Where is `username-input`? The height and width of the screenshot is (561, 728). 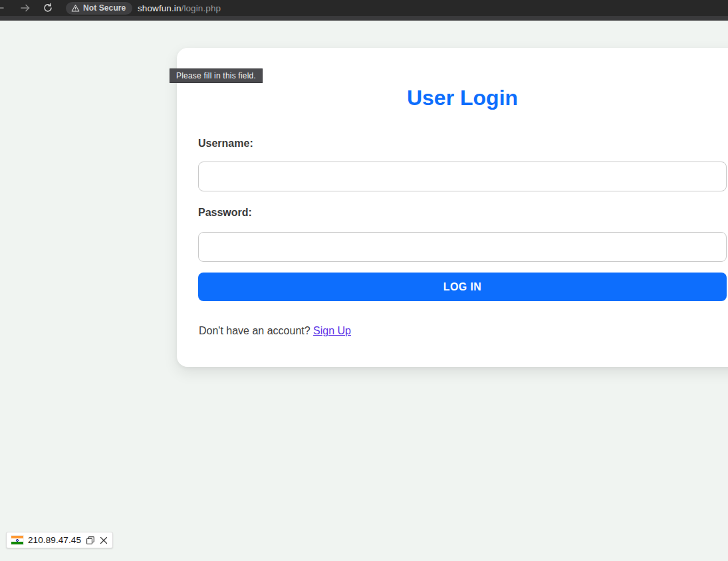
username-input is located at coordinates (463, 177).